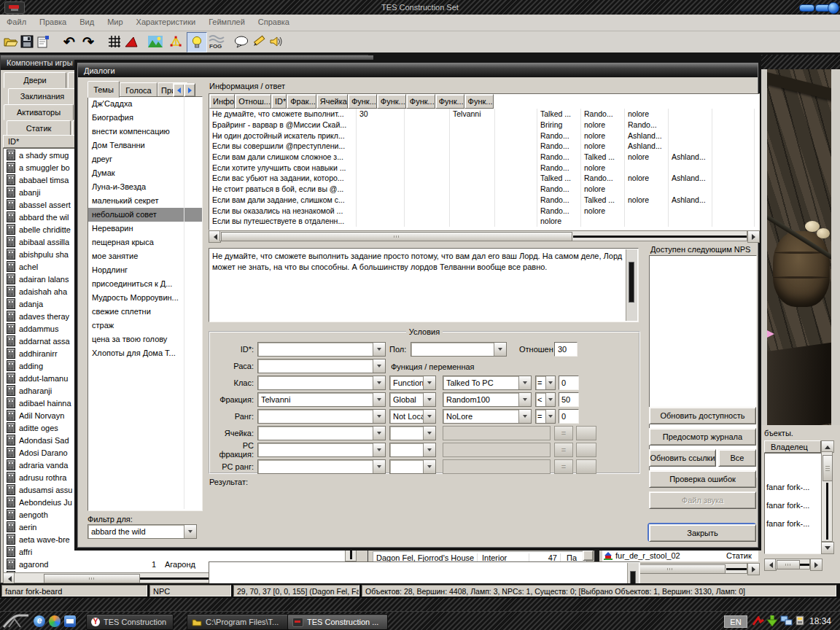  Describe the element at coordinates (155, 42) in the screenshot. I see `landscape-icon` at that location.